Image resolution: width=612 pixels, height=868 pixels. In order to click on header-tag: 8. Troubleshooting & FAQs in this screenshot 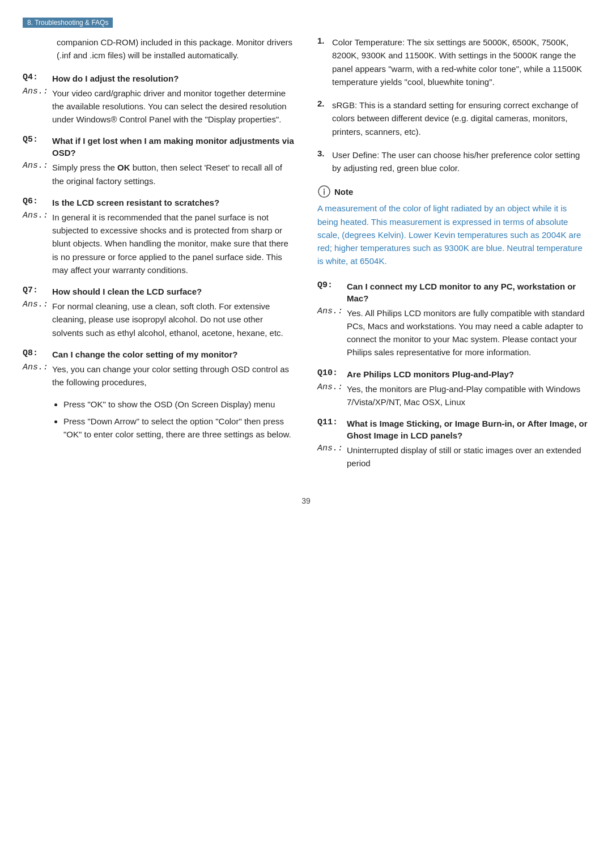, I will do `click(68, 23)`.